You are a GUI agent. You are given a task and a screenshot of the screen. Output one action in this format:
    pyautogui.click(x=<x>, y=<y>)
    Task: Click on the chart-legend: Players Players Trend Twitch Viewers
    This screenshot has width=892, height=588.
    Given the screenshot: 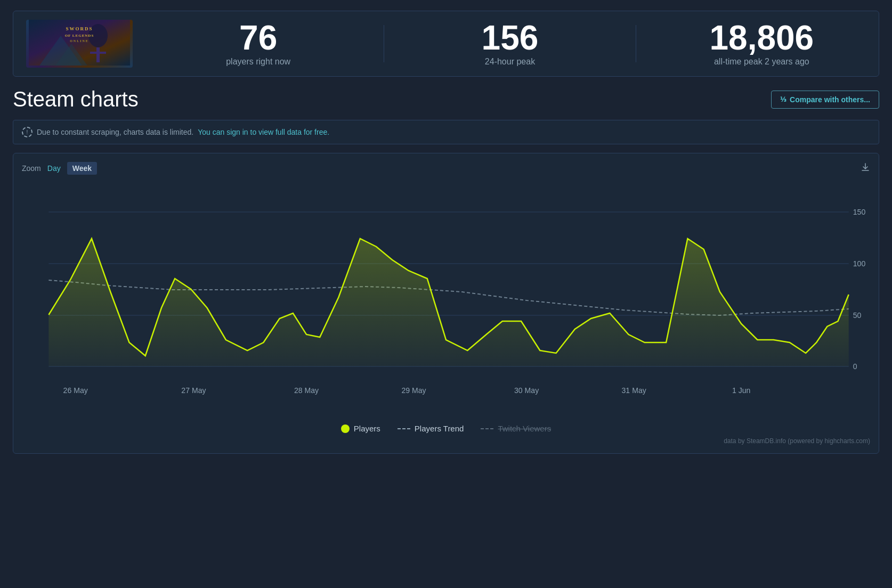 What is the action you would take?
    pyautogui.click(x=446, y=425)
    